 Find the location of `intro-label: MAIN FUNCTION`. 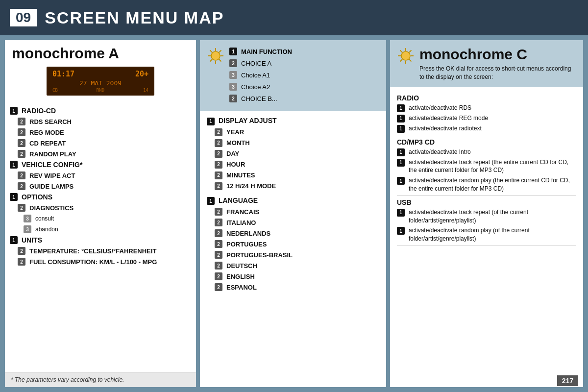

intro-label: MAIN FUNCTION is located at coordinates (267, 52).